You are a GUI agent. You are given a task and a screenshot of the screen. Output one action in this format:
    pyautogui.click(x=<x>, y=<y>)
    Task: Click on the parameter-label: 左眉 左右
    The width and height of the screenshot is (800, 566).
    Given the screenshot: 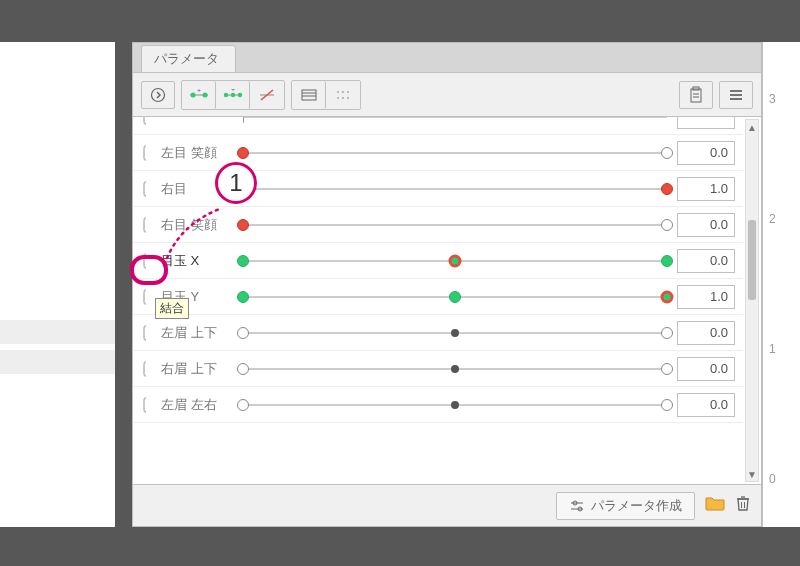 What is the action you would take?
    pyautogui.click(x=199, y=405)
    